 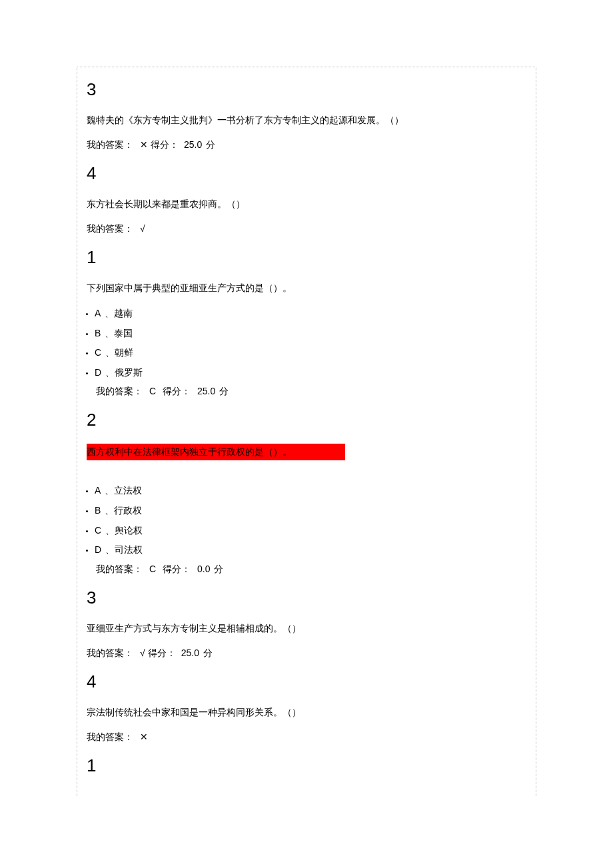 I want to click on question-number: 2, so click(x=306, y=420).